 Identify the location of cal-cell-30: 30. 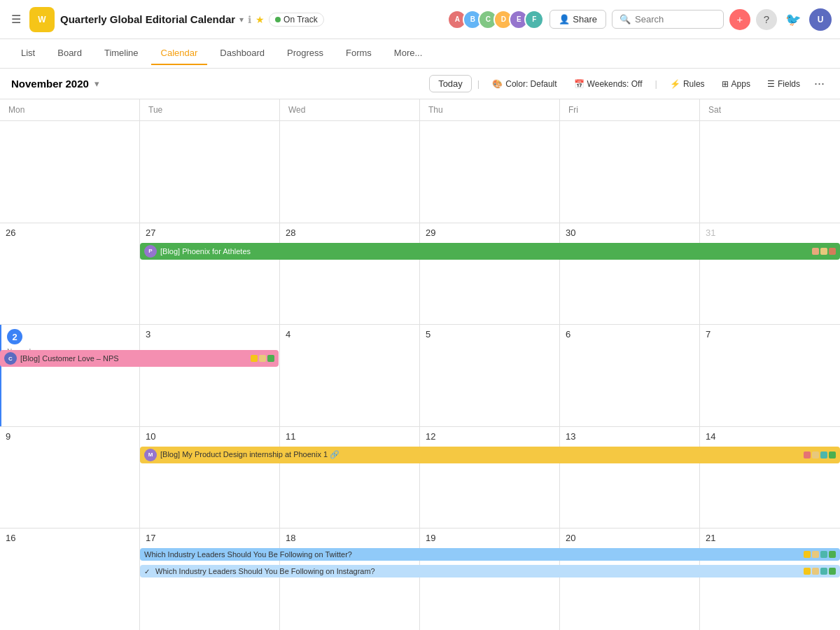
(630, 274).